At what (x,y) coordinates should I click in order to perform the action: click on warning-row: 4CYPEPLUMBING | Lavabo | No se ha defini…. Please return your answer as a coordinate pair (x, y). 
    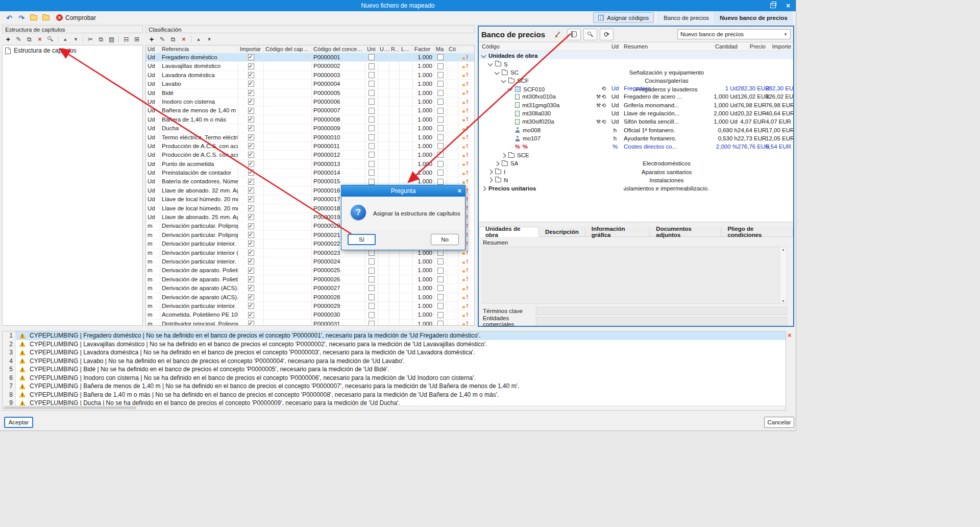
    Looking at the image, I should click on (394, 362).